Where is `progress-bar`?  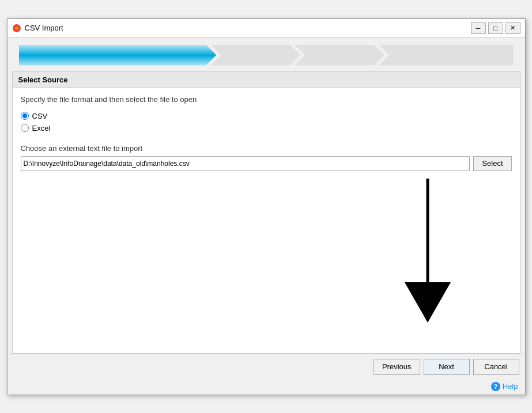
progress-bar is located at coordinates (266, 55).